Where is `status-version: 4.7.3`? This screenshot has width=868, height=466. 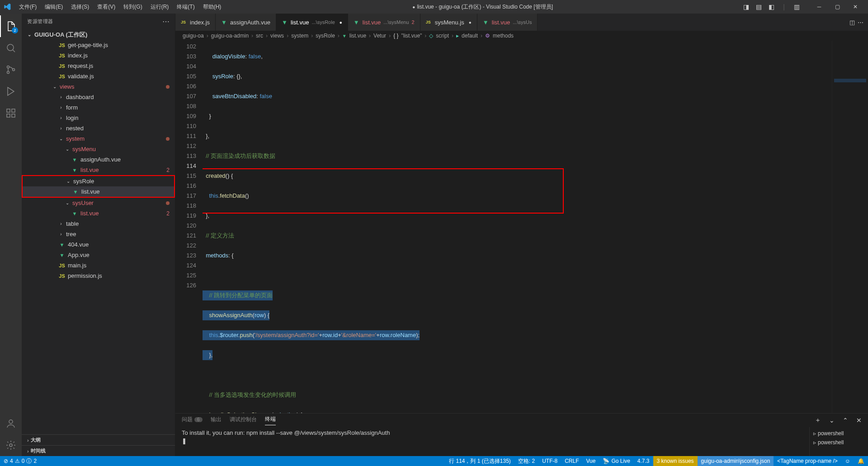
status-version: 4.7.3 is located at coordinates (644, 461).